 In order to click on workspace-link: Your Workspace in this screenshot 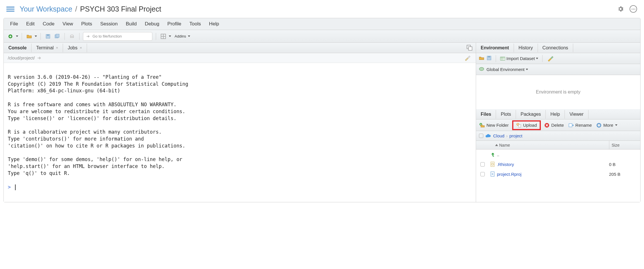, I will do `click(46, 9)`.